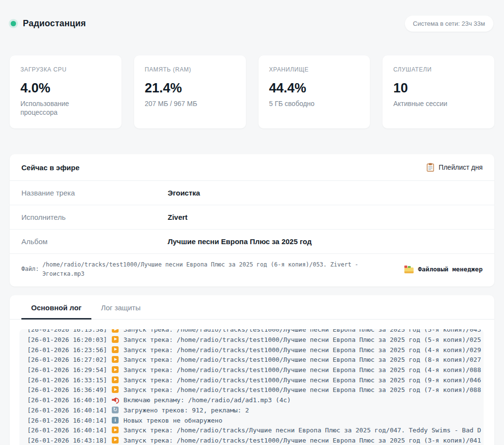  I want to click on log-entry: [26-01-2026 16:33:15] Запуск трека: /hom…, so click(256, 380).